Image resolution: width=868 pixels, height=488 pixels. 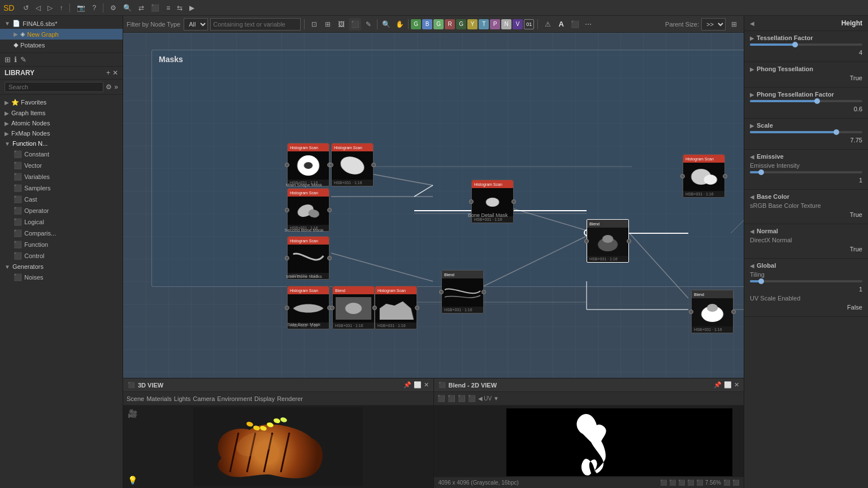 I want to click on lib-item-comparis: ⬛ Comparis..., so click(x=61, y=233).